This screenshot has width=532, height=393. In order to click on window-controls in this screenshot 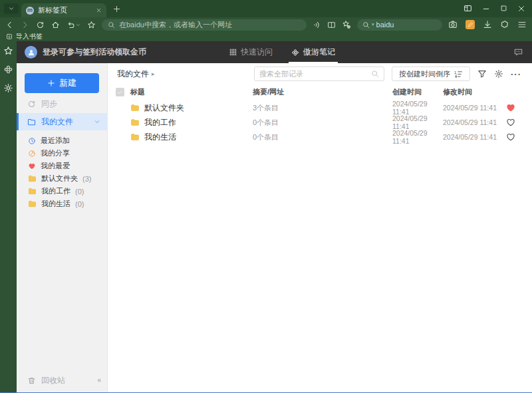, I will do `click(495, 8)`.